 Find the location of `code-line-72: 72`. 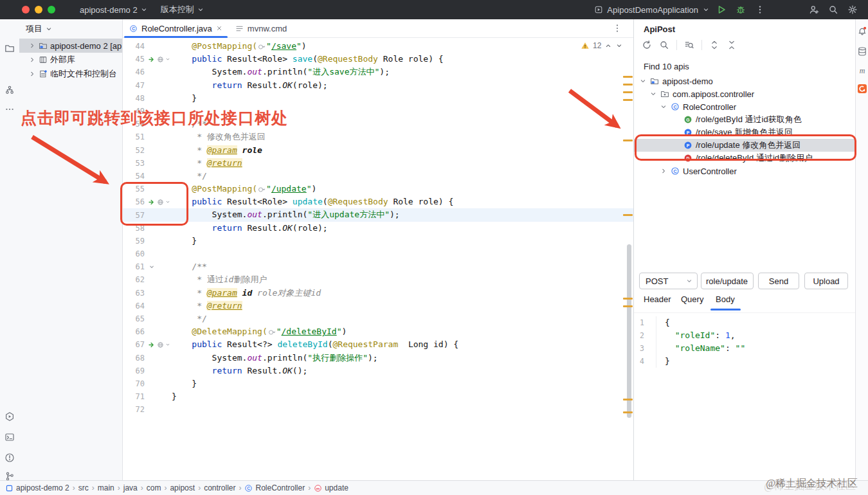

code-line-72: 72 is located at coordinates (378, 410).